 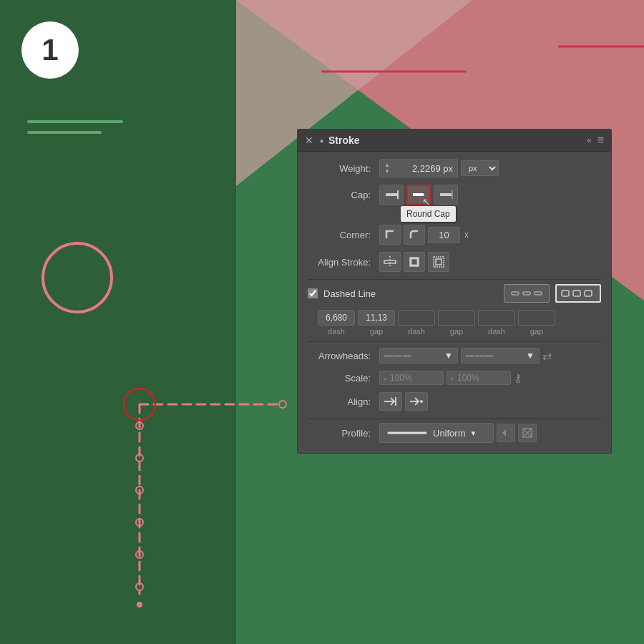 I want to click on arrowheads-label: Arrowheads:, so click(x=343, y=356).